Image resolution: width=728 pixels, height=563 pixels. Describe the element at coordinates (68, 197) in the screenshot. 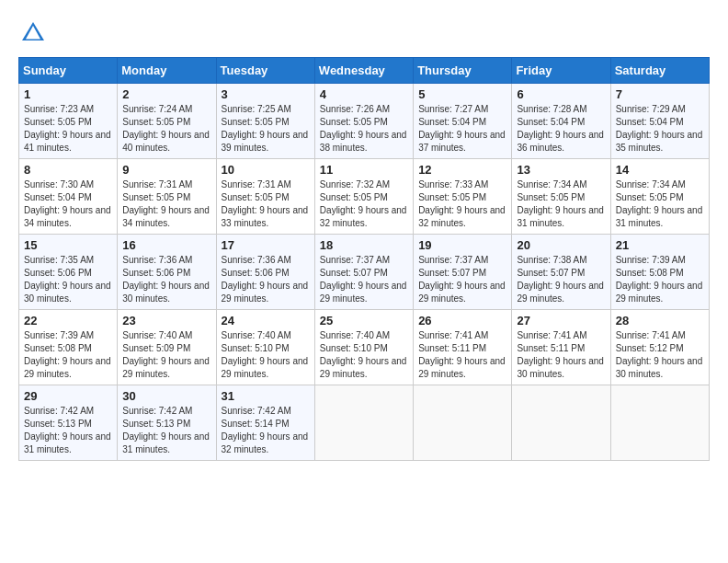

I see `calendar-day-cell: 8 Sunrise: 7:30 AMSunset: 5:04 PMDayligh…` at that location.